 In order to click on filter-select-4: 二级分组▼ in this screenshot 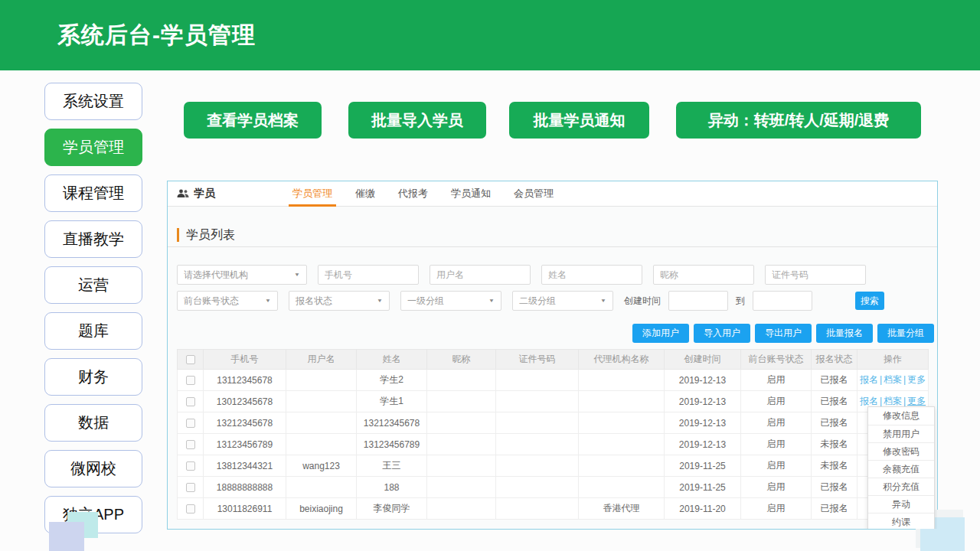, I will do `click(563, 301)`.